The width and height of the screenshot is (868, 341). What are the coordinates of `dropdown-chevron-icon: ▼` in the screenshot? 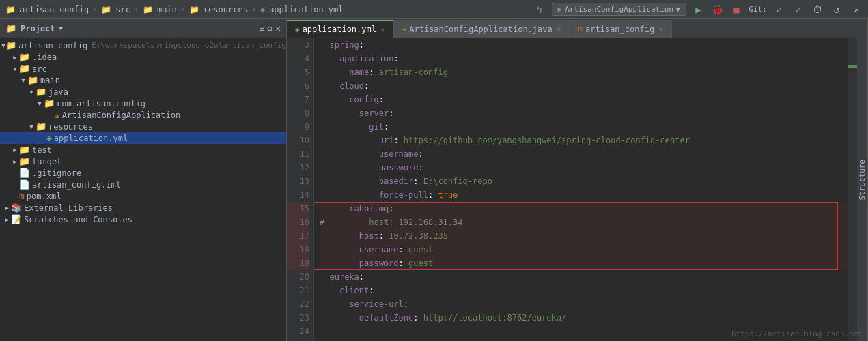 It's located at (677, 10).